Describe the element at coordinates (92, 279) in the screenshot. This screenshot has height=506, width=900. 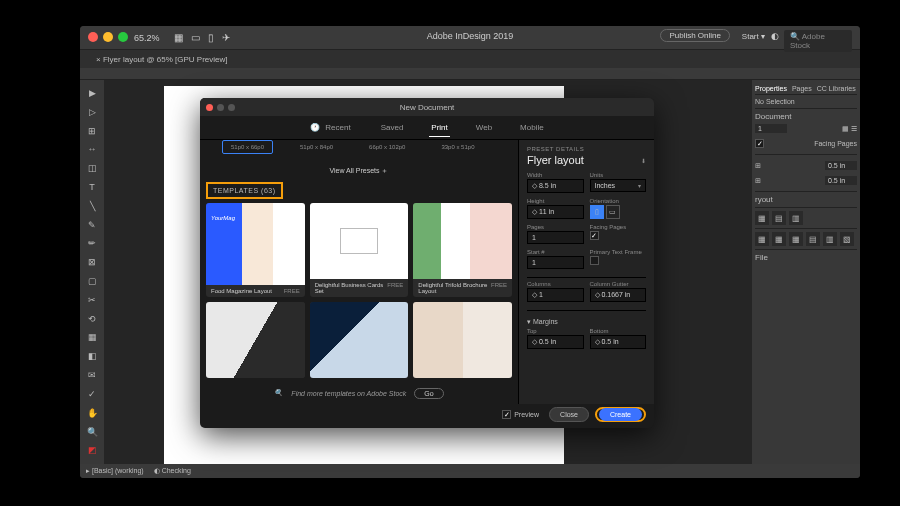
I see `tools-panel: ▶ ▷ ⊞ ↔ ◫ T ╲ ✎ ✏ ⊠ ▢ ✂ ⟲ ▦ ◧ ✉ ✓ ✋ 🔍 ◩ …` at that location.